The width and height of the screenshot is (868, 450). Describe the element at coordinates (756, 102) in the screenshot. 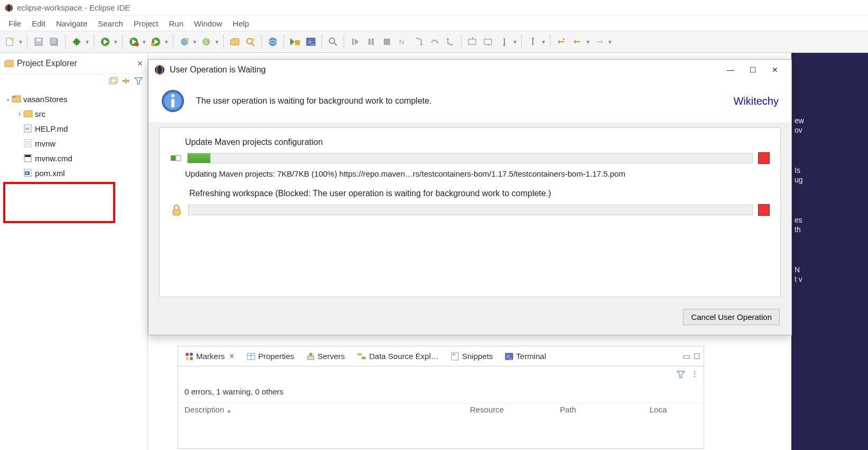

I see `brand-label: Wikitechy` at that location.